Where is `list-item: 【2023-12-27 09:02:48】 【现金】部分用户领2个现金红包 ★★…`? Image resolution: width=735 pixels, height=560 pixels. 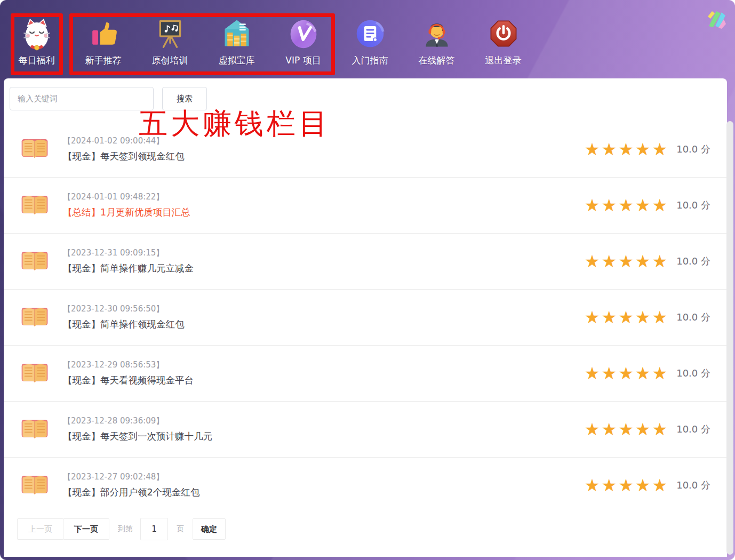
list-item: 【2023-12-27 09:02:48】 【现金】部分用户领2个现金红包 ★★… is located at coordinates (365, 485).